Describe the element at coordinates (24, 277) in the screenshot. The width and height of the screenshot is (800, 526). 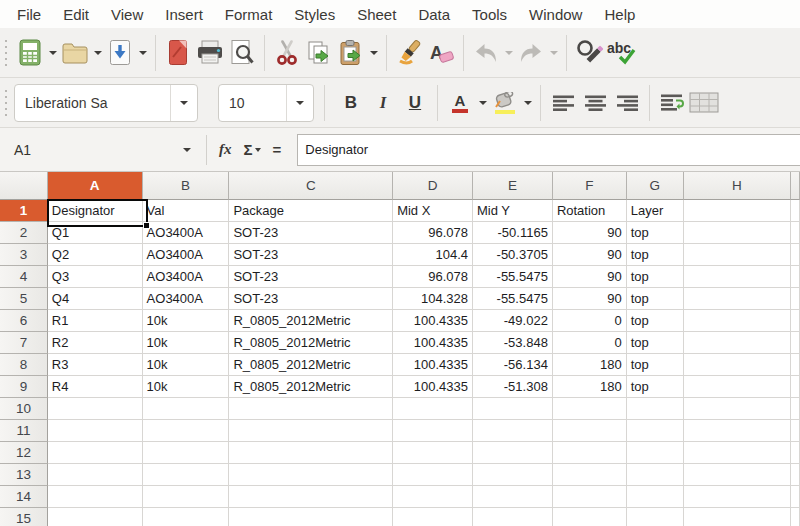
I see `row-header-4: 4` at that location.